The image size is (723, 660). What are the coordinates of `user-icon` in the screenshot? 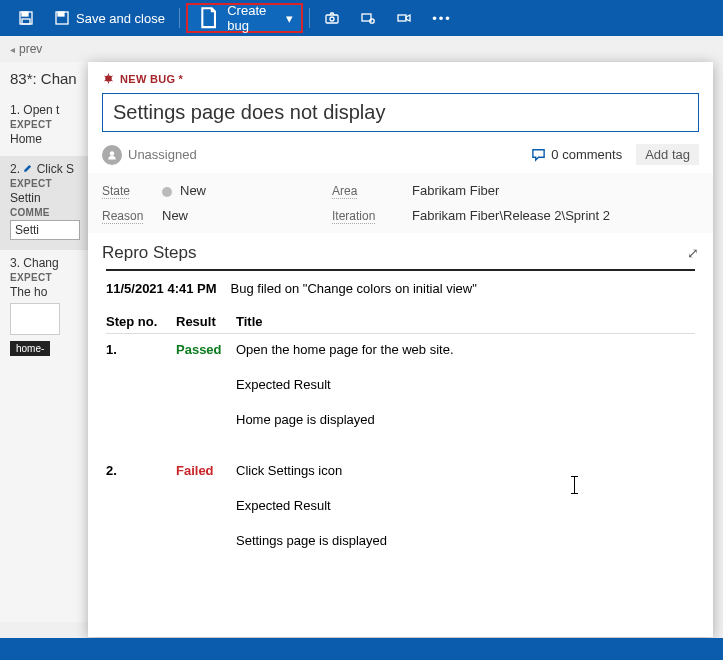 It's located at (112, 155).